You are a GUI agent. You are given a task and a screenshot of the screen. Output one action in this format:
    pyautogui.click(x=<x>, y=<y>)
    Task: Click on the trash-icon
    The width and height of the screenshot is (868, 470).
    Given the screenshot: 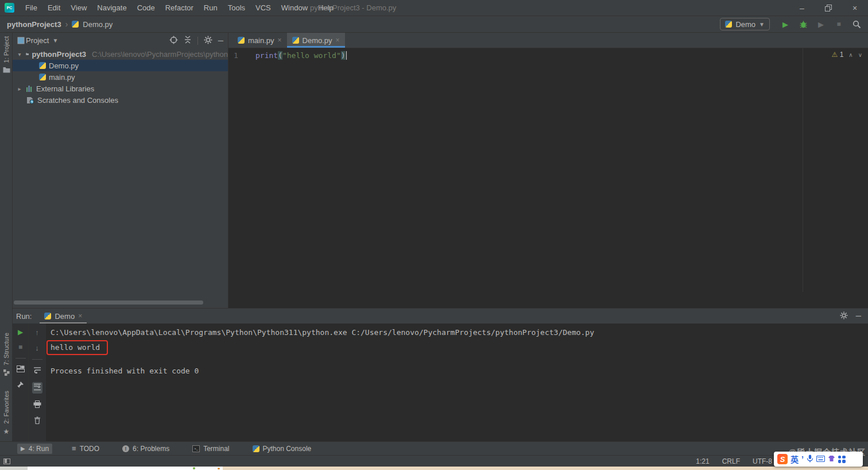 What is the action you would take?
    pyautogui.click(x=37, y=421)
    